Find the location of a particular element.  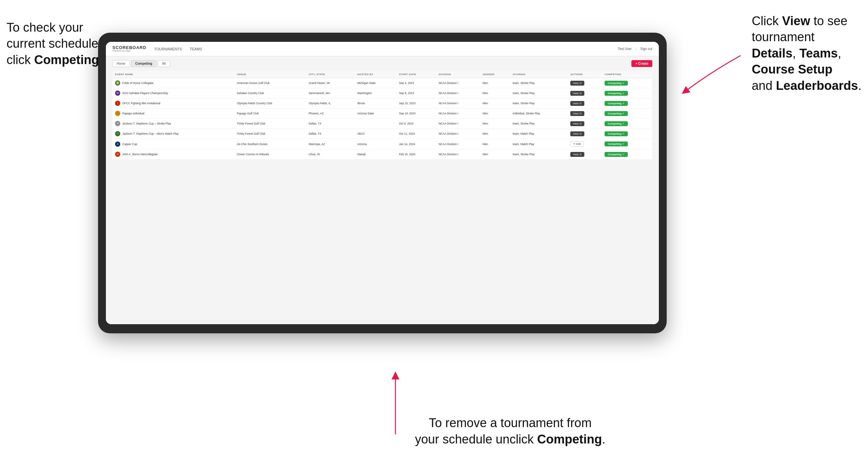

cell-scoring: individual, Stroke Play is located at coordinates (539, 114).